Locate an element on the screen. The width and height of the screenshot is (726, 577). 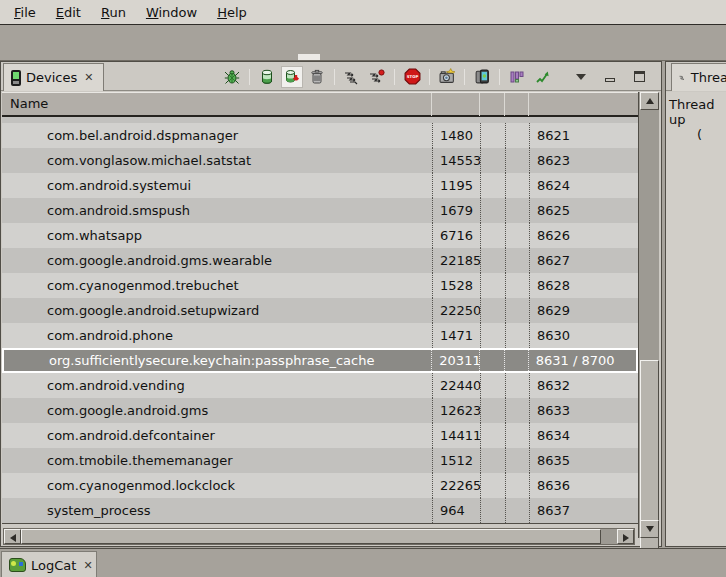
tab-logcat-label: LogCat is located at coordinates (54, 566).